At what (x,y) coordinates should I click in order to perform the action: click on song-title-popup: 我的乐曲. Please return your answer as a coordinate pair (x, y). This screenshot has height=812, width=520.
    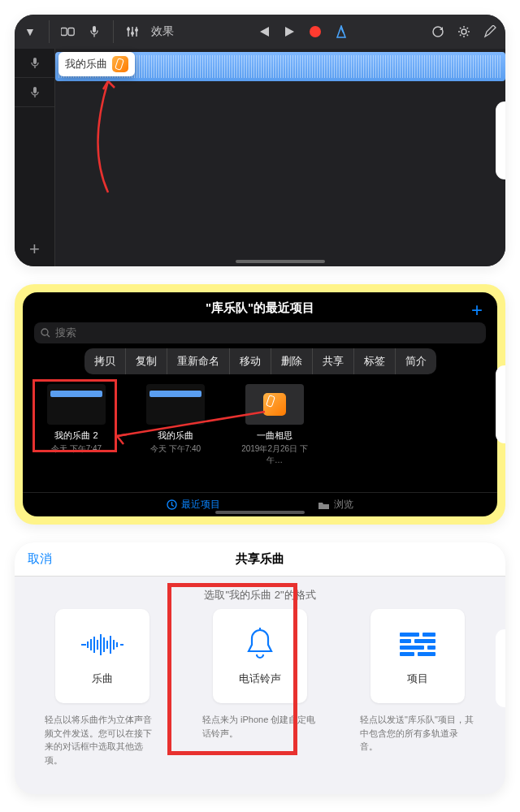
    Looking at the image, I should click on (97, 64).